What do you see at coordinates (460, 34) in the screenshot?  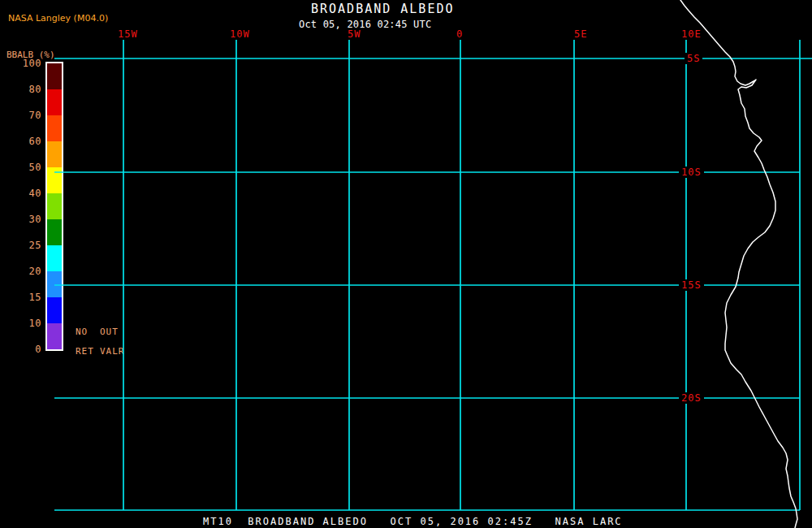 I see `longitude-label: 0` at bounding box center [460, 34].